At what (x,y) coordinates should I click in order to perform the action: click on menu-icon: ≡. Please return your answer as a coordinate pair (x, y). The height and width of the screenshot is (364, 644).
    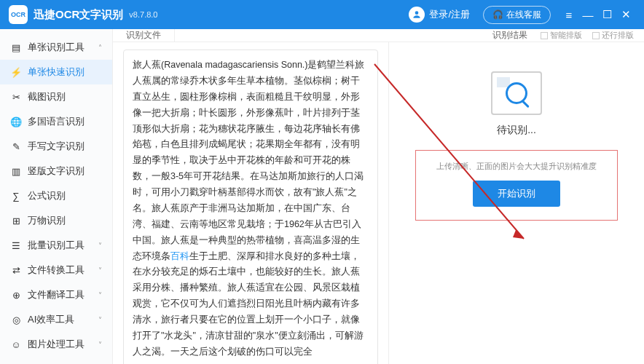
    Looking at the image, I should click on (569, 15).